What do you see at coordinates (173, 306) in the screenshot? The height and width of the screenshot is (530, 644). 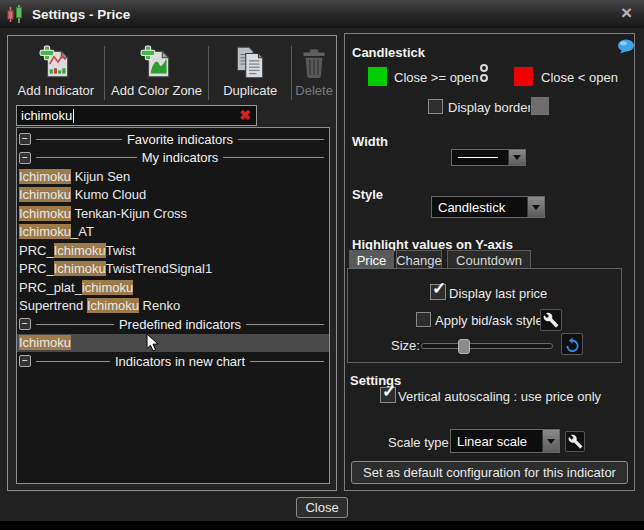 I see `list-item: Supertrend Ichimoku Renko` at bounding box center [173, 306].